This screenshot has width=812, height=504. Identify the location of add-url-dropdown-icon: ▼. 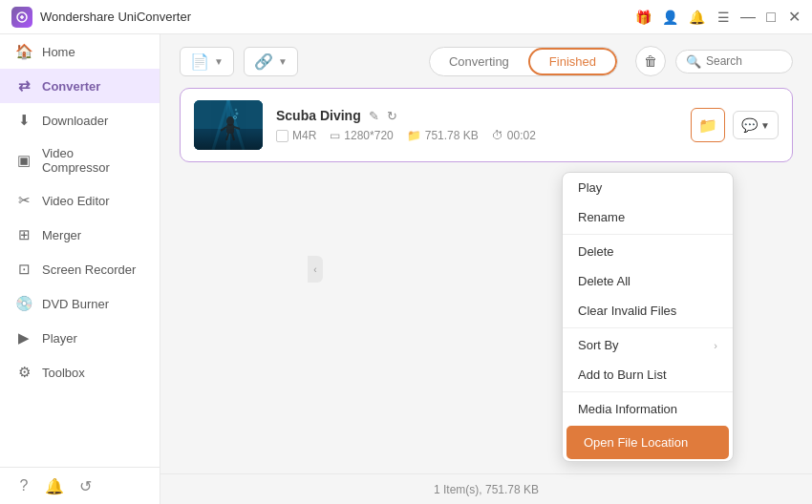
(283, 61).